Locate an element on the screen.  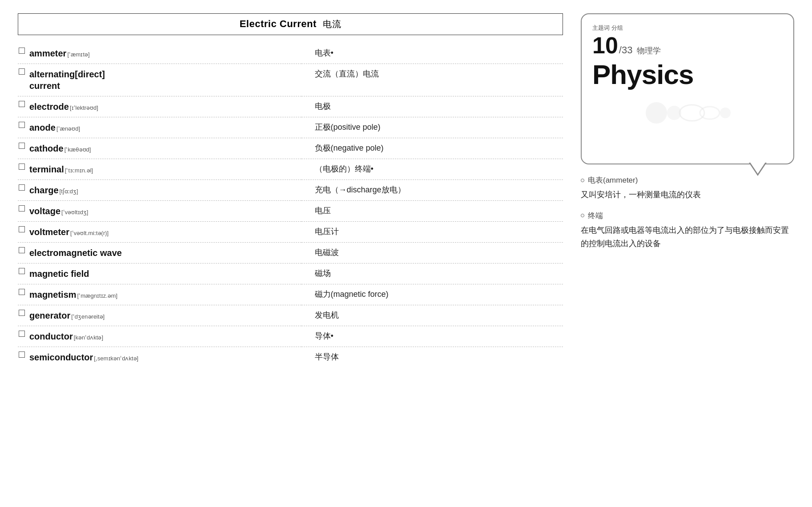
word-phonetic: [ˈmægnɪtɪz.əm] is located at coordinates (98, 296).